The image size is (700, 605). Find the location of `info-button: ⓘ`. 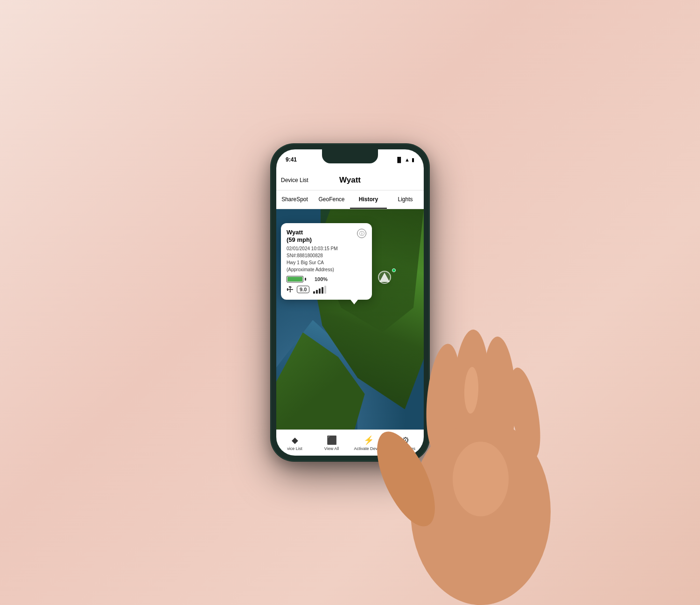

info-button: ⓘ is located at coordinates (362, 233).